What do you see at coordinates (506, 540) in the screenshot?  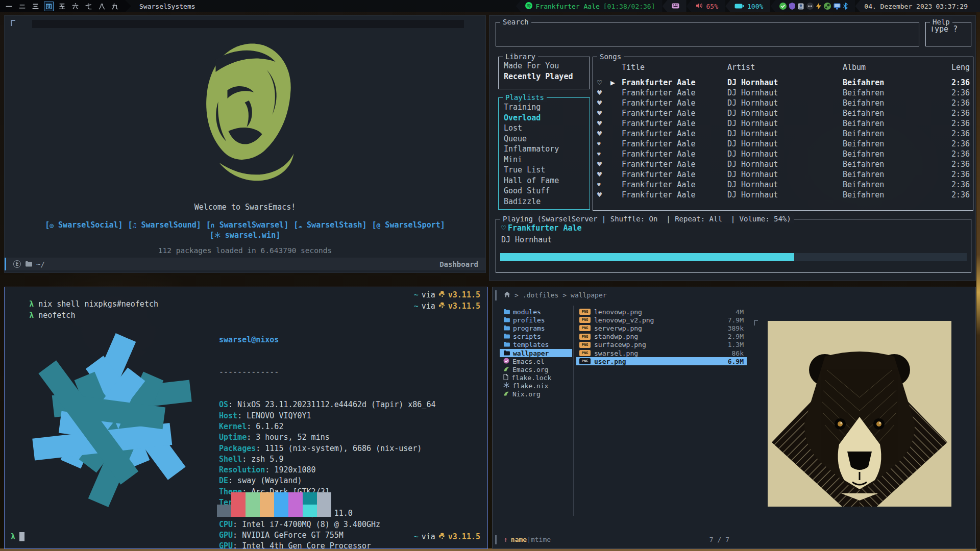 I see `sort-direction-icon: ↑` at bounding box center [506, 540].